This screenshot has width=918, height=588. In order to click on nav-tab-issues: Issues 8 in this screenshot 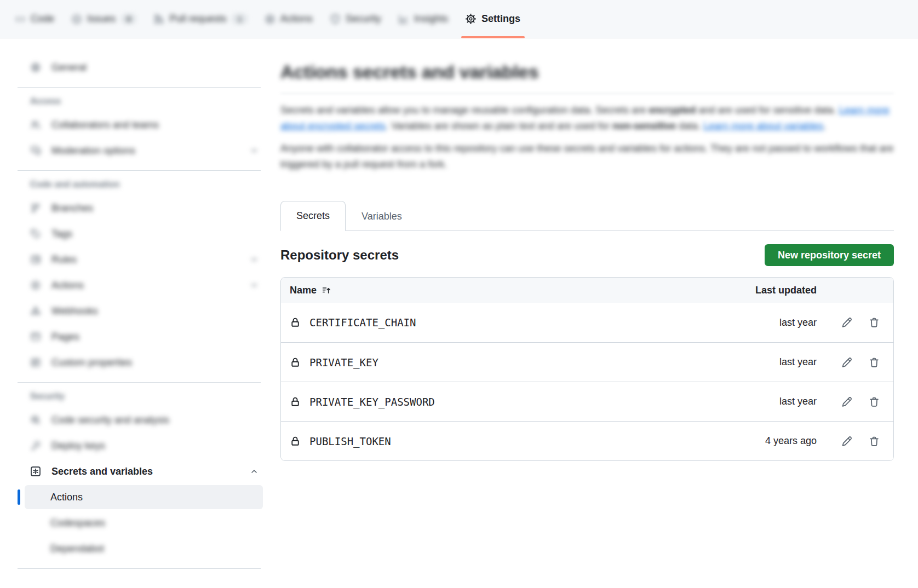, I will do `click(104, 19)`.